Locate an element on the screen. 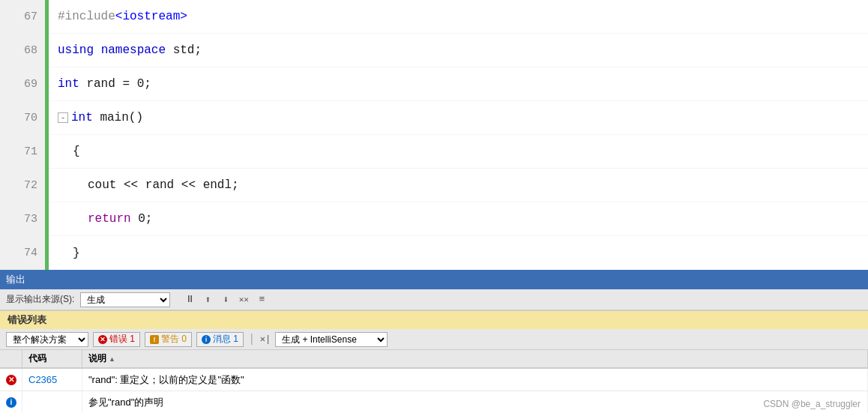 Image resolution: width=868 pixels, height=413 pixels. th-code: 代码 is located at coordinates (52, 358).